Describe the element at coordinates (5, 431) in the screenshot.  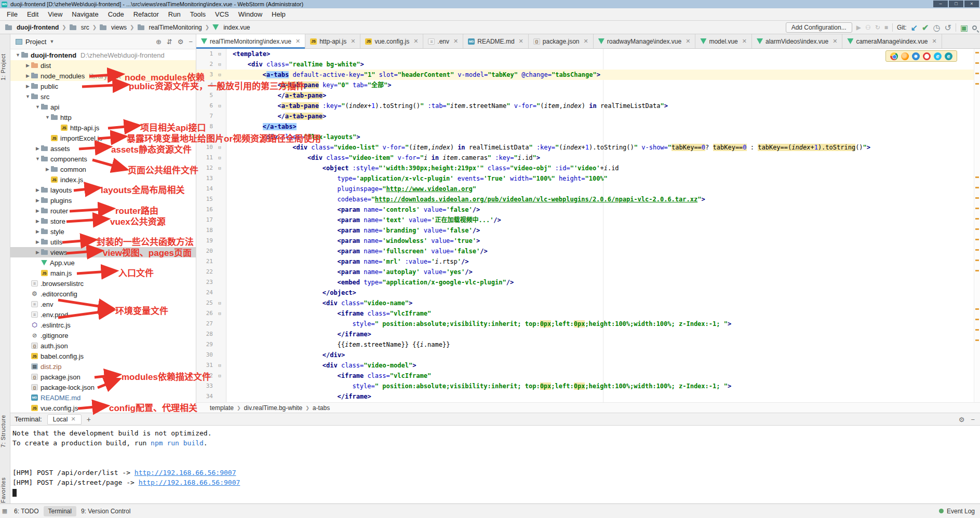
I see `tool-button-structure: 7: Structure` at that location.